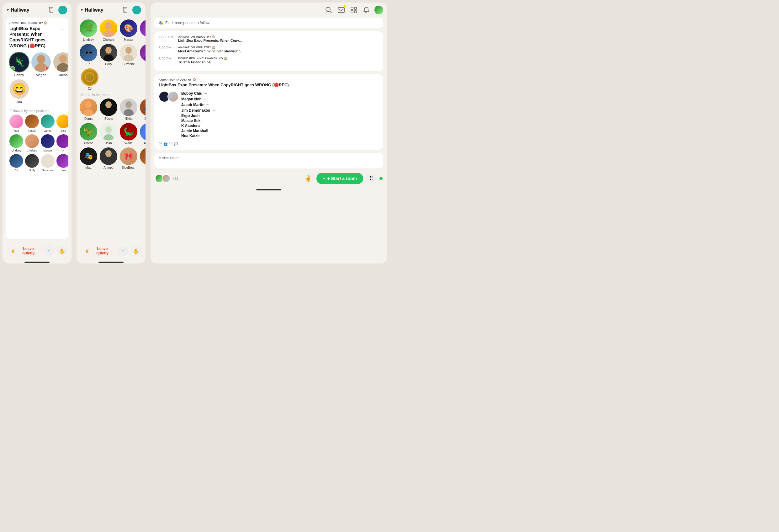  I want to click on user-avatar-left, so click(63, 10).